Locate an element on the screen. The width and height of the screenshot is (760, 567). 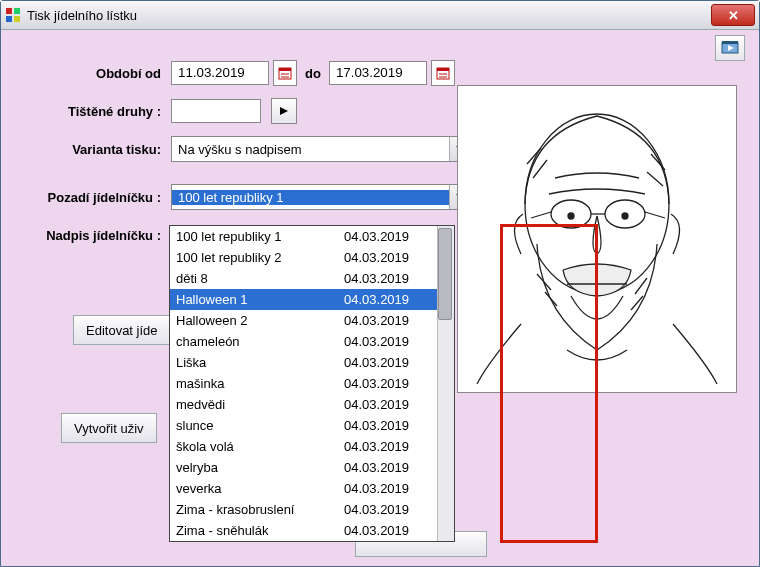
app-icon is located at coordinates (13, 15).